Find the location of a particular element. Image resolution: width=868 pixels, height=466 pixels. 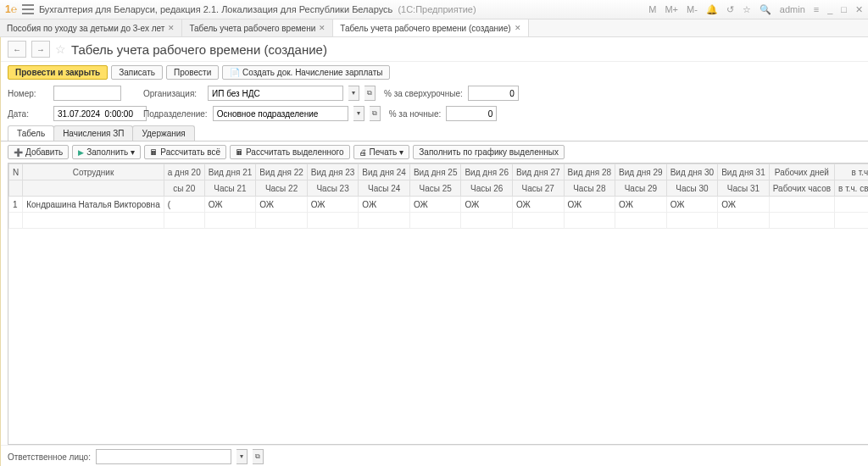

night-field is located at coordinates (471, 114).